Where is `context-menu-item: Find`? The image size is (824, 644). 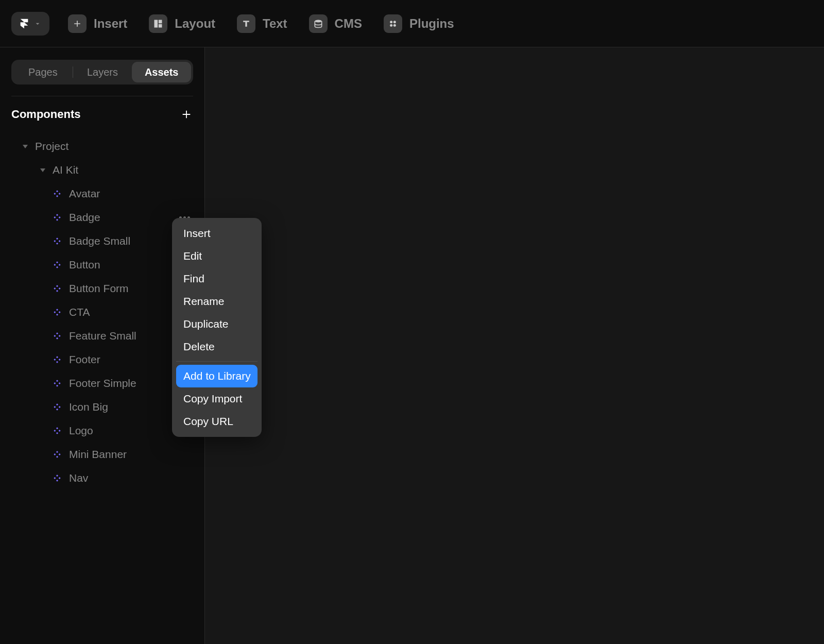
context-menu-item: Find is located at coordinates (217, 279).